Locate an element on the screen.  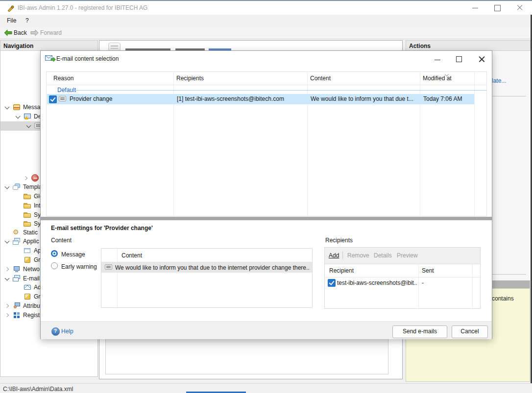
recipients-group-label: Recipients is located at coordinates (339, 240).